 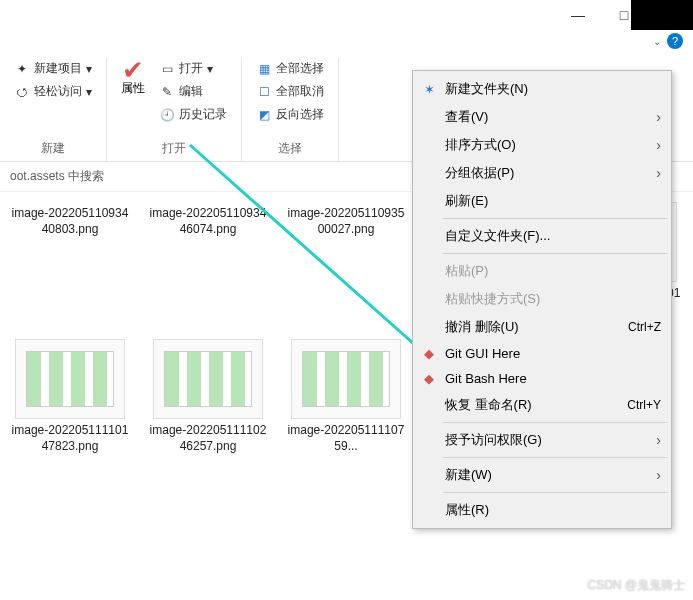 I want to click on properties-button: ✔ 属性, so click(x=133, y=97).